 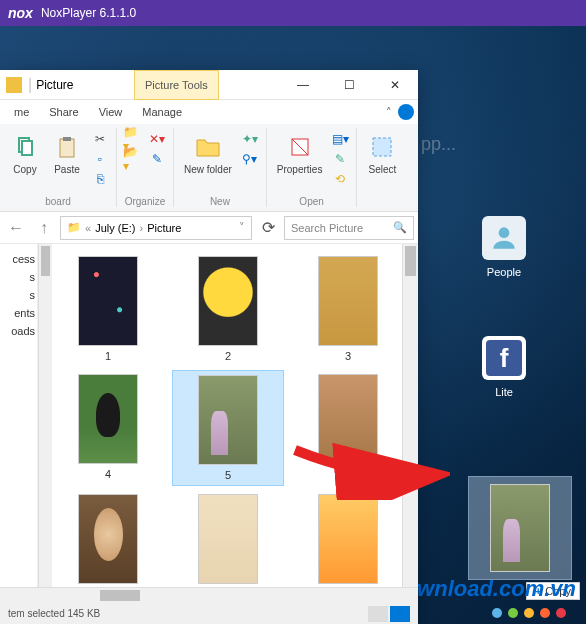 What do you see at coordinates (438, 144) in the screenshot?
I see `search-app-placeholder: pp...` at bounding box center [438, 144].